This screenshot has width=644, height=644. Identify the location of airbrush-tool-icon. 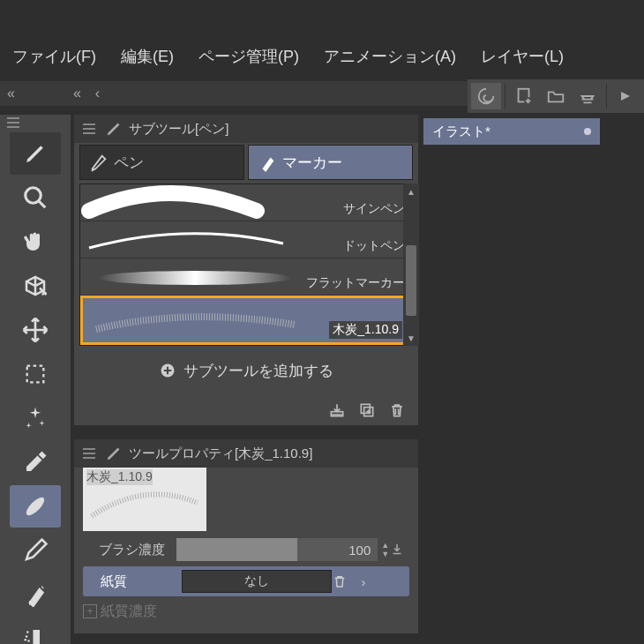
(35, 631).